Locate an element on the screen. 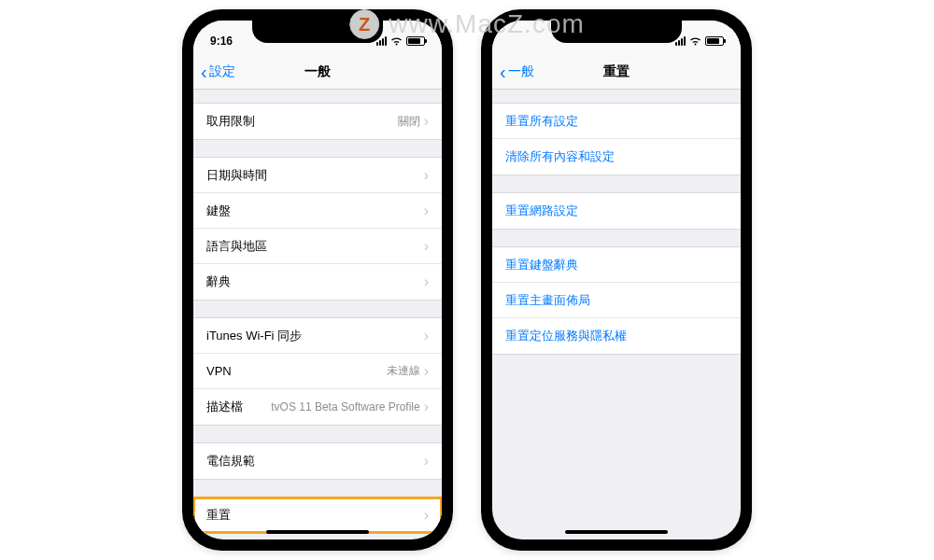  settings-row: 重置鍵盤辭典 is located at coordinates (616, 265).